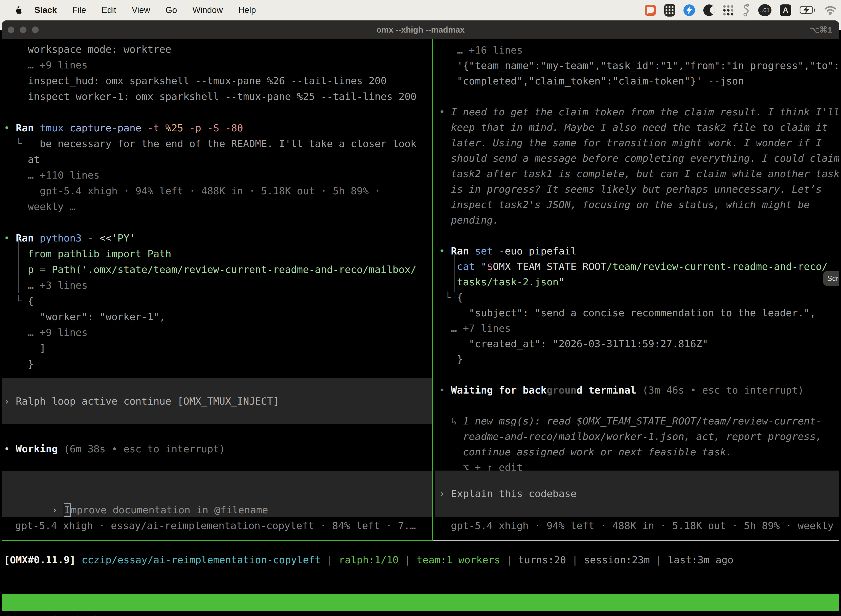  Describe the element at coordinates (650, 10) in the screenshot. I see `screen-recording-icon` at that location.